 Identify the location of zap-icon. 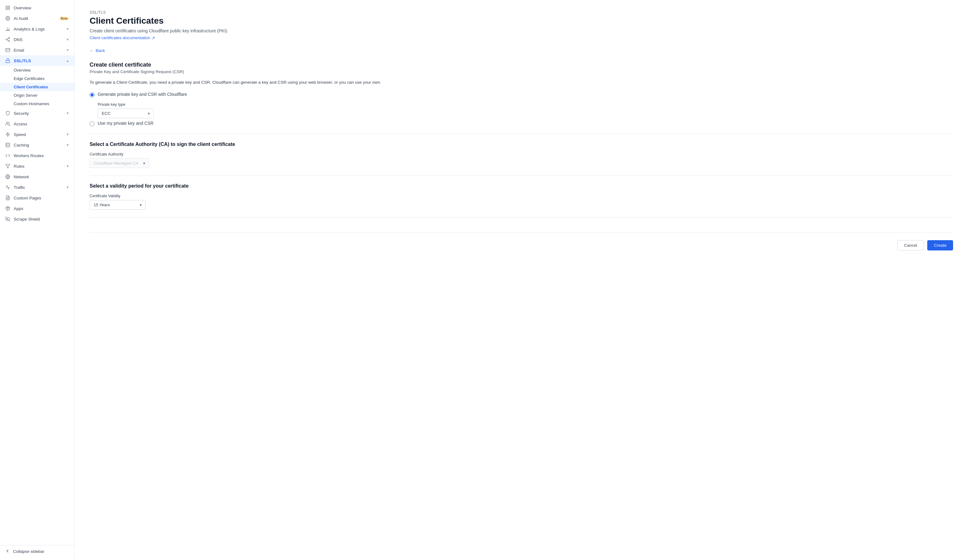
(8, 134).